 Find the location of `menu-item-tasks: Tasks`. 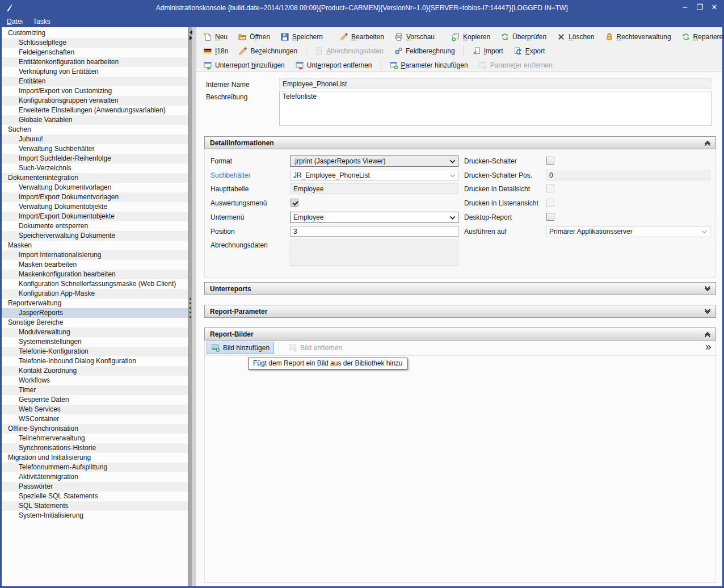

menu-item-tasks: Tasks is located at coordinates (42, 22).